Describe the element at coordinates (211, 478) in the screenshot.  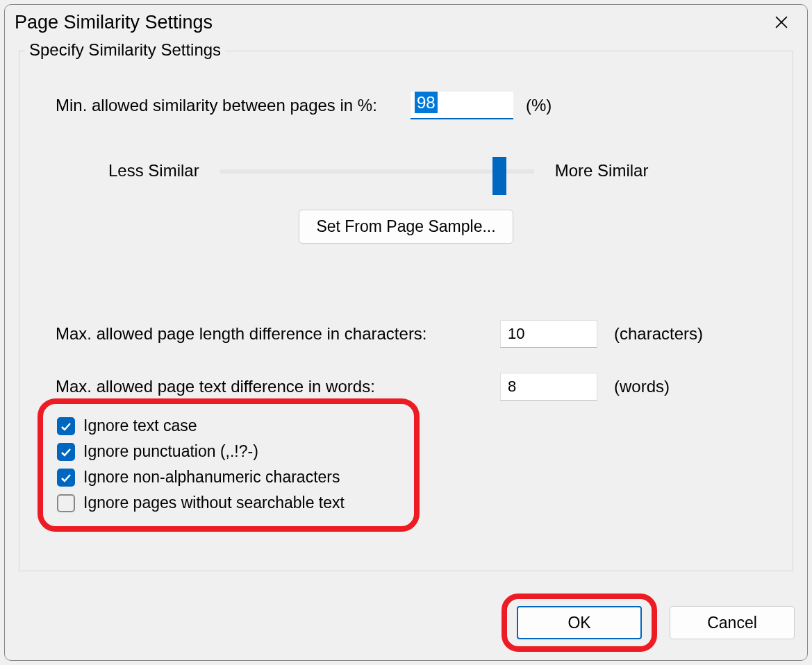
I see `ignore-nonalnum-label: Ignore non-alphanumeric characters` at that location.